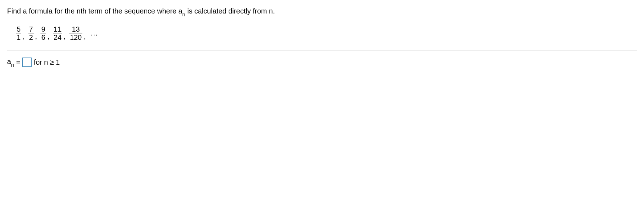 This screenshot has width=644, height=211. Describe the element at coordinates (76, 29) in the screenshot. I see `numerator: 13` at that location.